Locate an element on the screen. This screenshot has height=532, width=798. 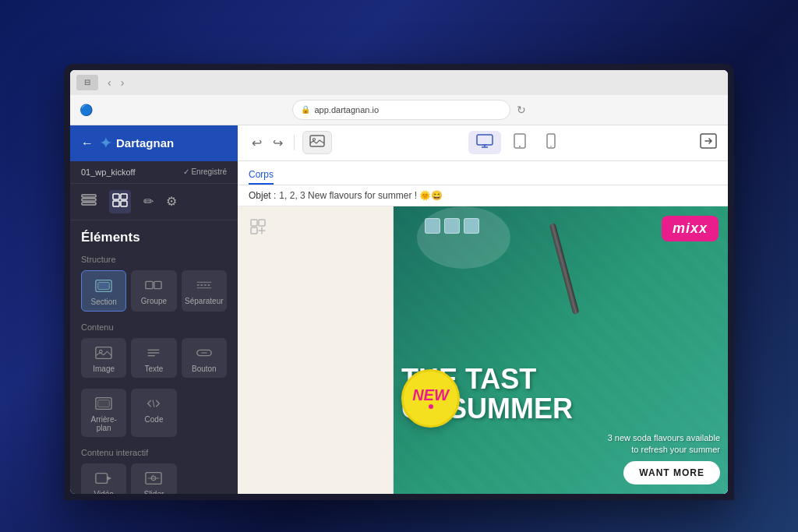
share-btn is located at coordinates (708, 143).